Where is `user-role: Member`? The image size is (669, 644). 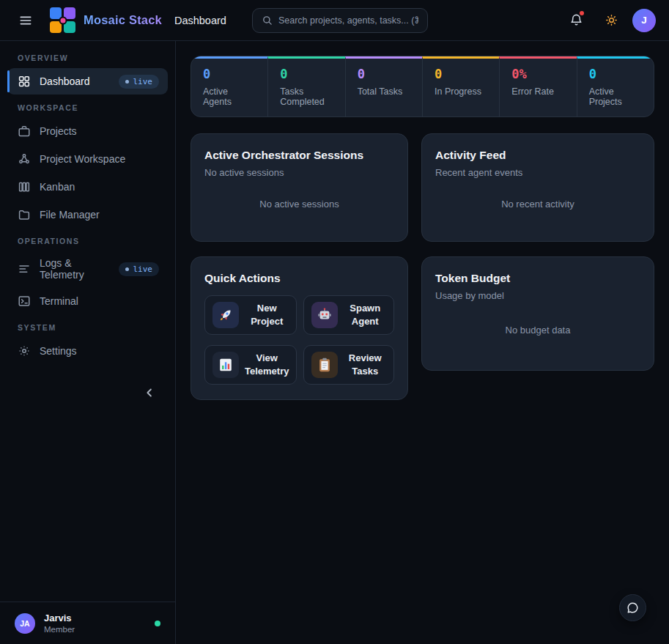
user-role: Member is located at coordinates (59, 629).